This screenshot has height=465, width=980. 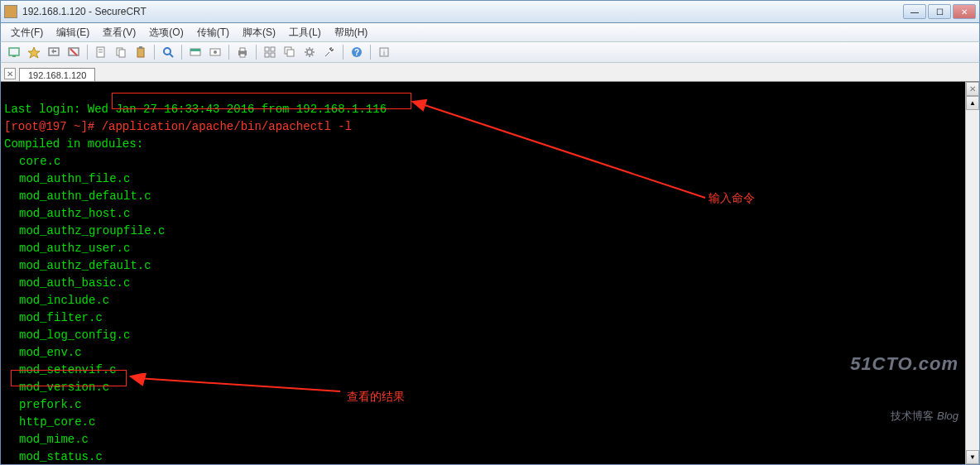 What do you see at coordinates (214, 33) in the screenshot?
I see `menu-transfer: 传输(T)` at bounding box center [214, 33].